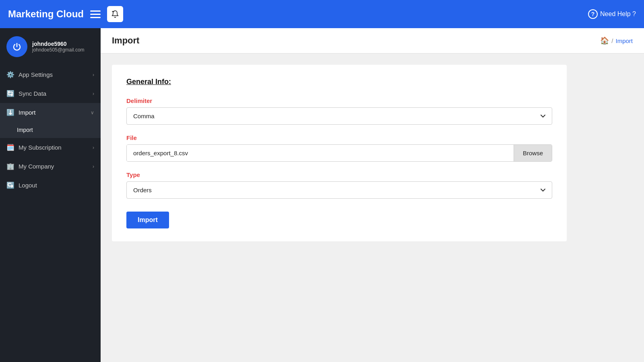  What do you see at coordinates (339, 111) in the screenshot?
I see `delimiter-group: Delimiter Comma Semicolon Tab Pipe` at bounding box center [339, 111].